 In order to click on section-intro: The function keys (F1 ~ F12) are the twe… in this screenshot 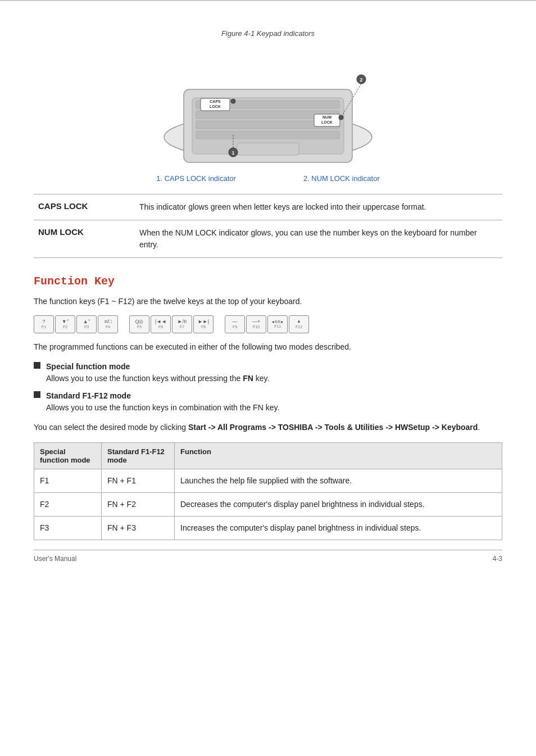, I will do `click(268, 301)`.